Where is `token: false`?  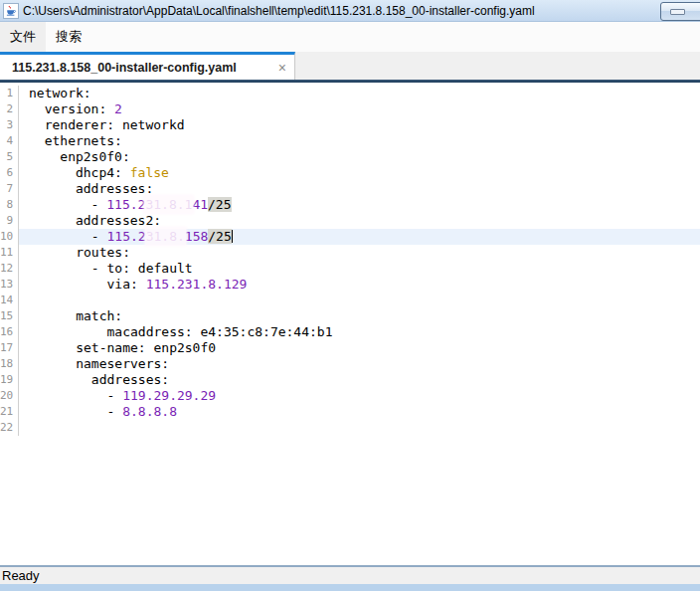 token: false is located at coordinates (149, 173).